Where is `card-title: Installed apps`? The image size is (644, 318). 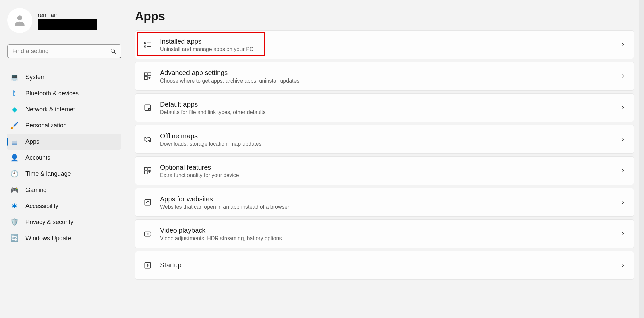
card-title: Installed apps is located at coordinates (390, 42).